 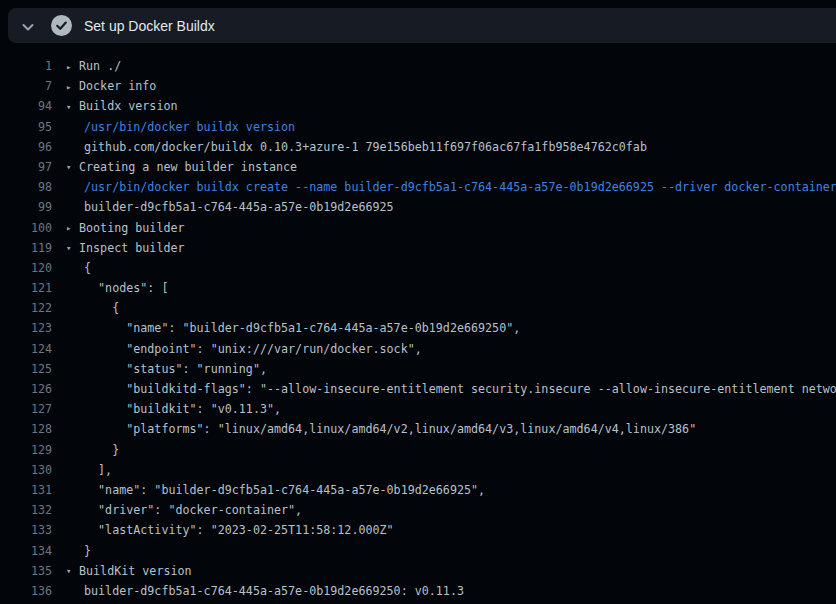 What do you see at coordinates (418, 389) in the screenshot?
I see `log-line: 126 "buildkitd-flags": "--allow-insecure…` at bounding box center [418, 389].